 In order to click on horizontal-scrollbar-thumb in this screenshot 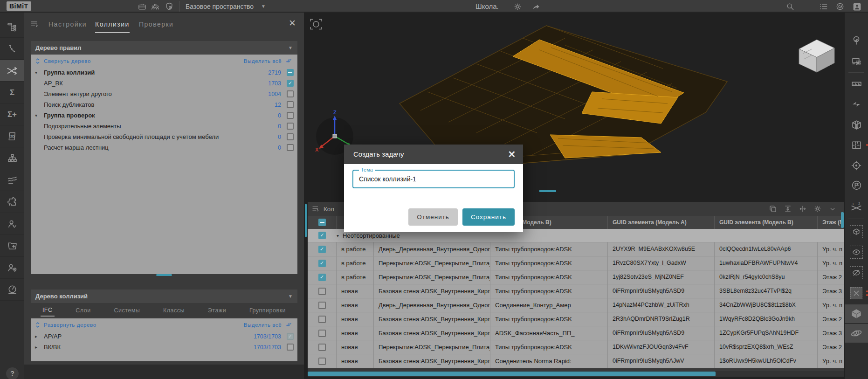, I will do `click(512, 374)`.